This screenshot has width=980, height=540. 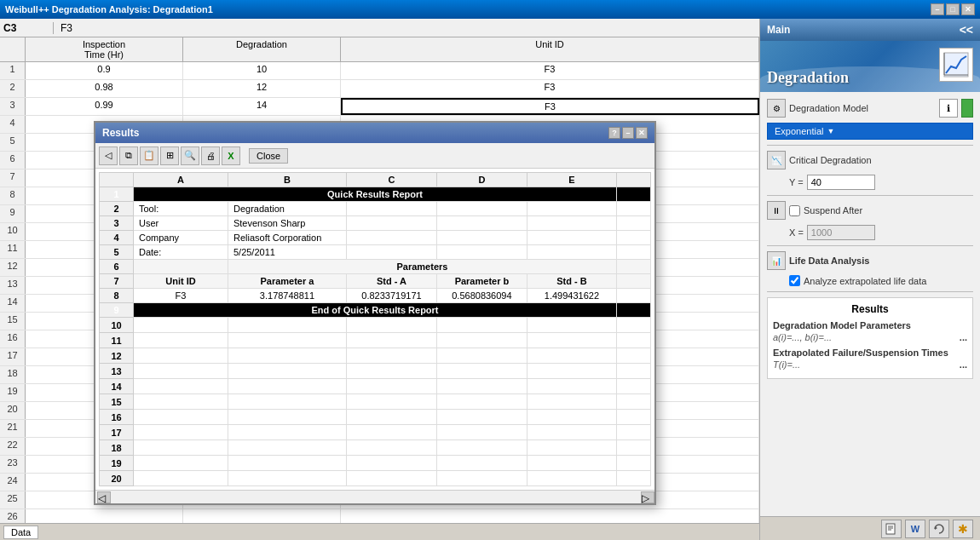 What do you see at coordinates (551, 106) in the screenshot?
I see `cell-uid-3-selected: F3` at bounding box center [551, 106].